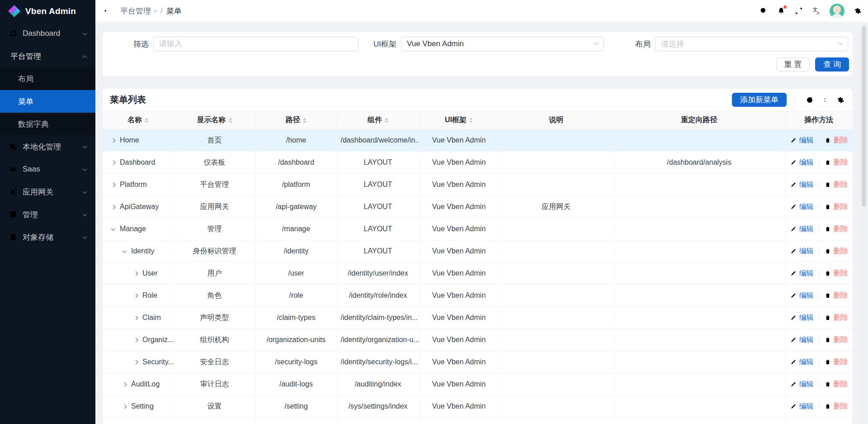 The width and height of the screenshot is (868, 424). What do you see at coordinates (48, 237) in the screenshot?
I see `sidebar-item-object-storage: 对象存储` at bounding box center [48, 237].